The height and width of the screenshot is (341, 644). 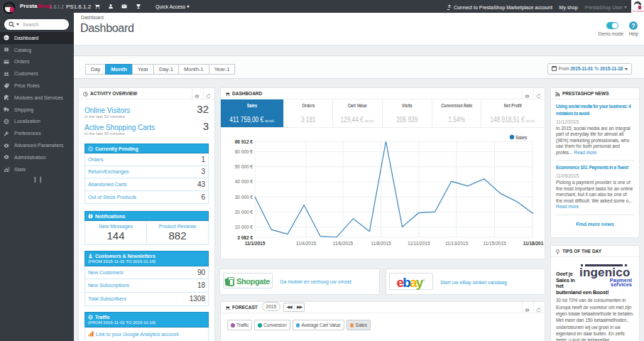 What do you see at coordinates (244, 227) in the screenshot?
I see `svg-text: 10 000 €` at bounding box center [244, 227].